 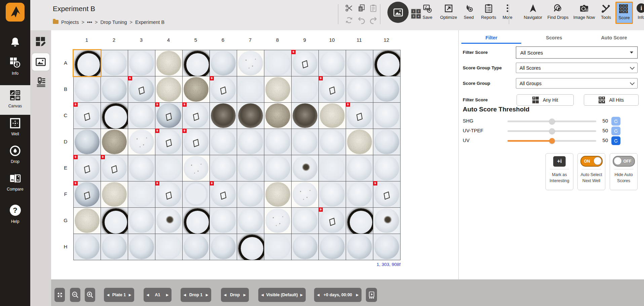 I want to click on copy-icon, so click(x=362, y=8).